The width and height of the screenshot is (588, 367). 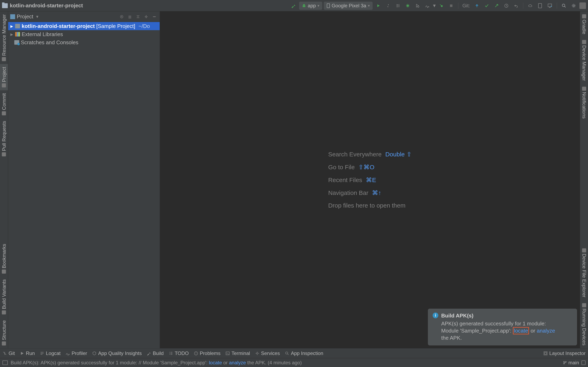 I want to click on device-label: Google Pixel 3a, so click(x=349, y=6).